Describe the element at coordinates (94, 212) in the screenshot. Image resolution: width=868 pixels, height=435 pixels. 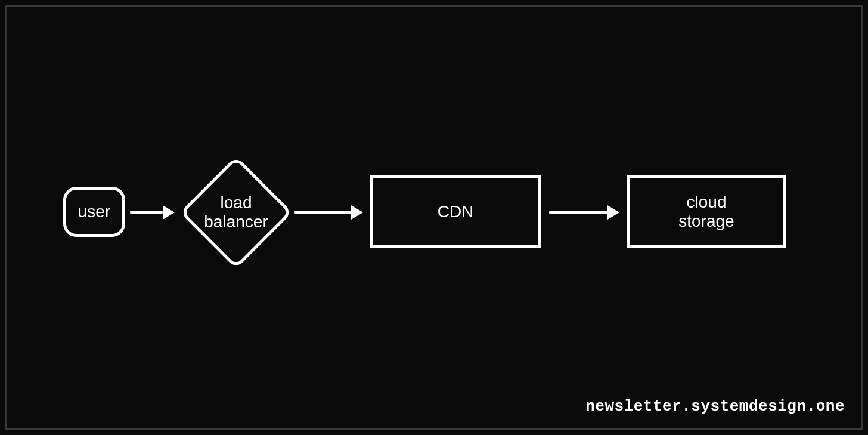
I see `node-user-label: user` at that location.